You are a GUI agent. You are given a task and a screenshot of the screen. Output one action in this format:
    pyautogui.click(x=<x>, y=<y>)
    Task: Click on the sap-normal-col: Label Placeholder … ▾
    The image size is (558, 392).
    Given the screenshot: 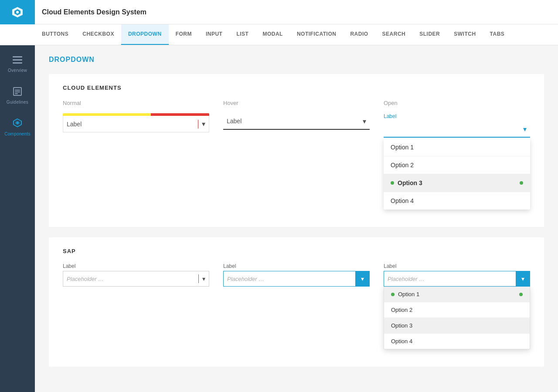 What is the action you would take?
    pyautogui.click(x=136, y=275)
    